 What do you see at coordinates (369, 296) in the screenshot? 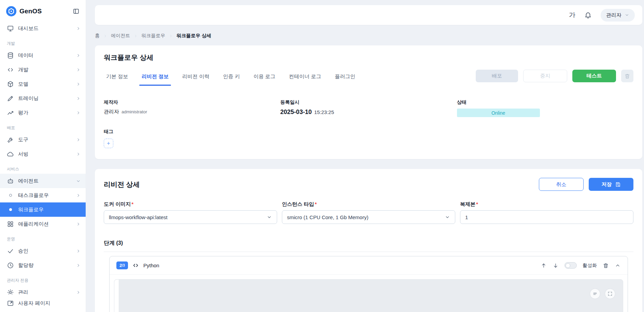
I see `code-editor` at bounding box center [369, 296].